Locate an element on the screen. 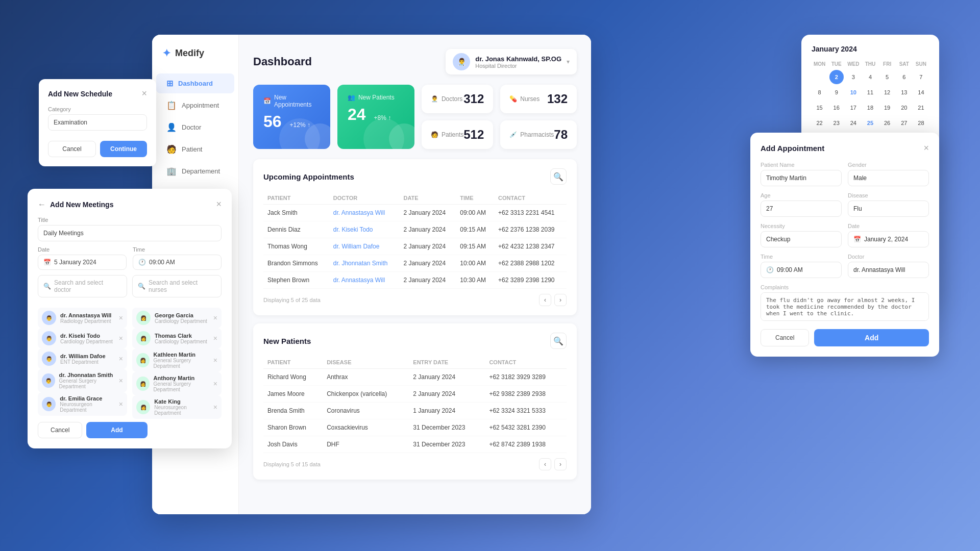 This screenshot has height=551, width=980. user-info: 👨‍⚕️ dr. Jonas Kahnwald, SP.OG Hospital … is located at coordinates (511, 62).